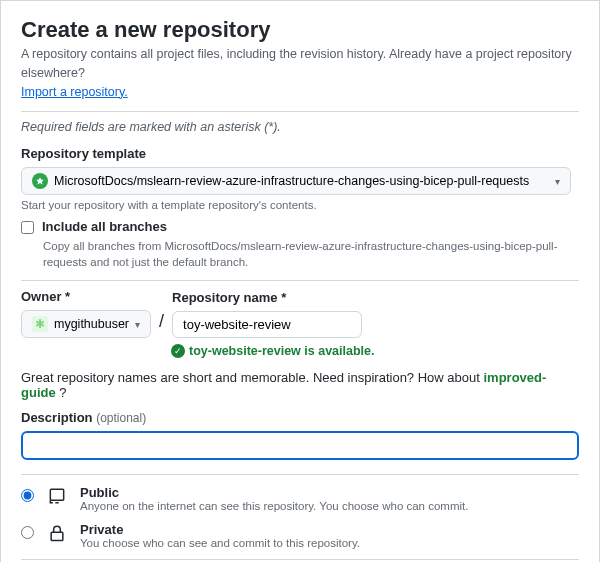  What do you see at coordinates (86, 324) in the screenshot?
I see `owner-select: ✱ mygithubuser ▾` at bounding box center [86, 324].